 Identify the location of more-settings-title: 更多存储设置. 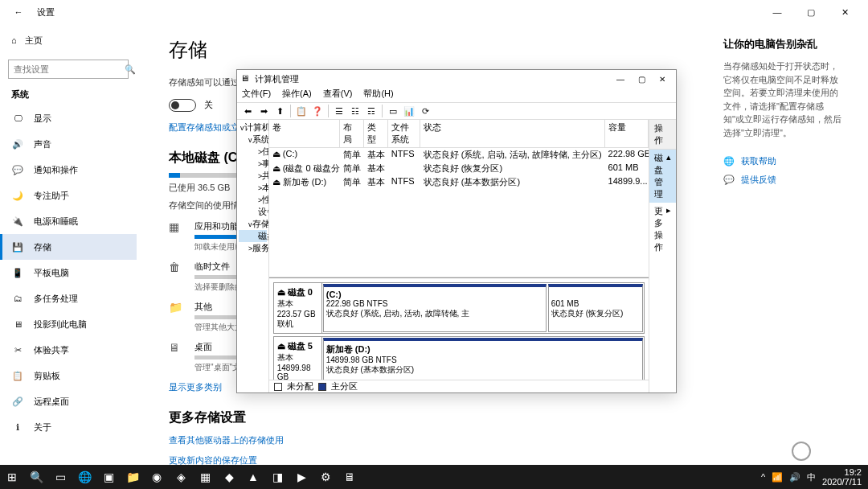
(446, 418).